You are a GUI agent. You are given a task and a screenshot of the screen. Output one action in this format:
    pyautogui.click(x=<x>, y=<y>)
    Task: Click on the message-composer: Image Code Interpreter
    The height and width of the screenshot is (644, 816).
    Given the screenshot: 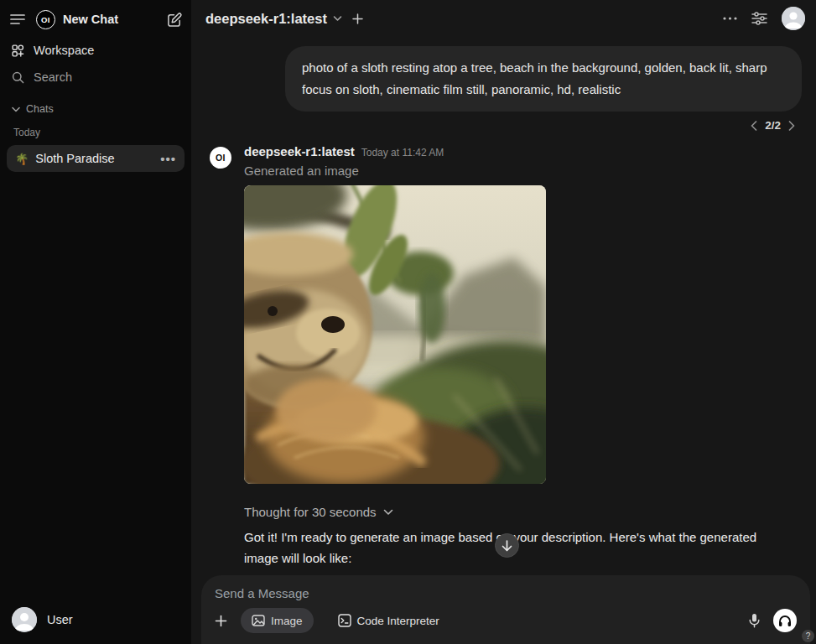 What is the action you would take?
    pyautogui.click(x=506, y=610)
    